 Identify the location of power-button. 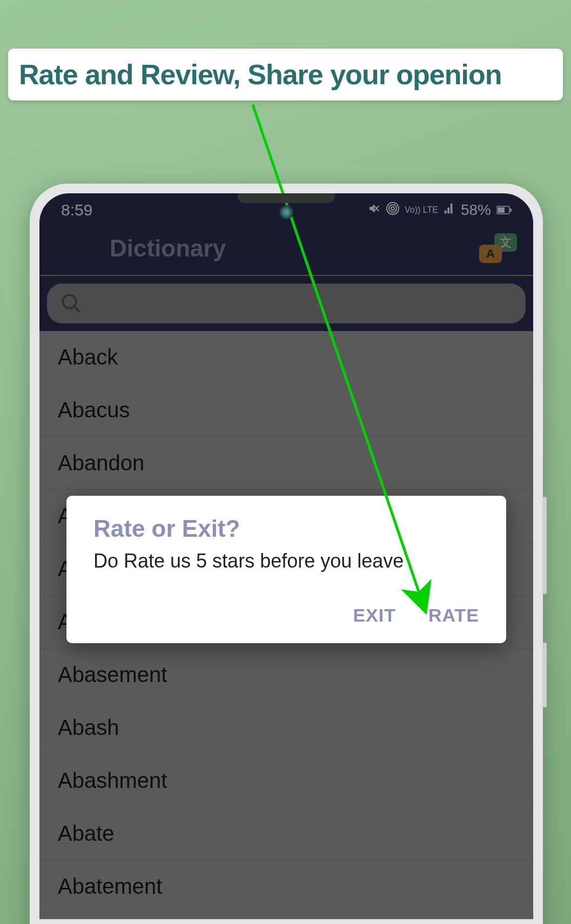
(545, 675).